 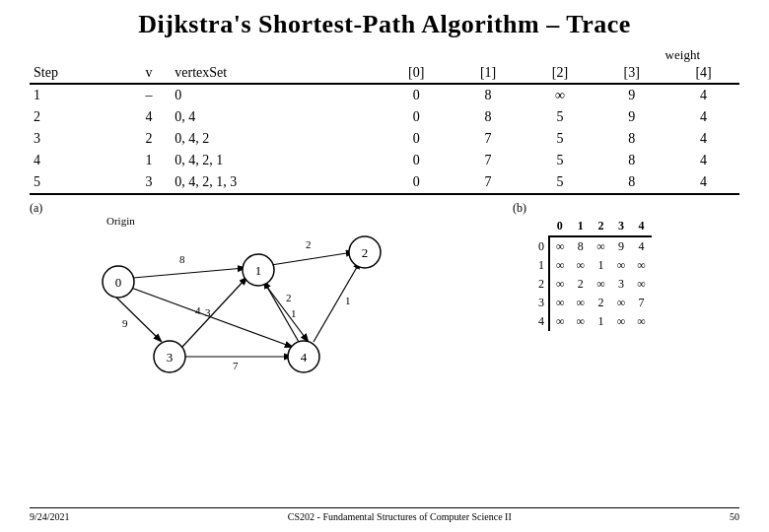 What do you see at coordinates (582, 227) in the screenshot?
I see `matrix-col-header: 1` at bounding box center [582, 227].